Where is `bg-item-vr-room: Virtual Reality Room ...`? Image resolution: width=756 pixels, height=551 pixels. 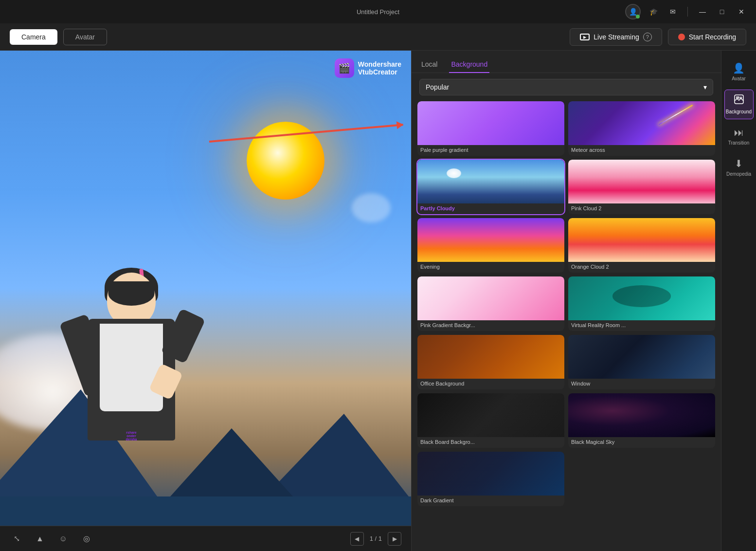 bg-item-vr-room: Virtual Reality Room ... is located at coordinates (642, 304).